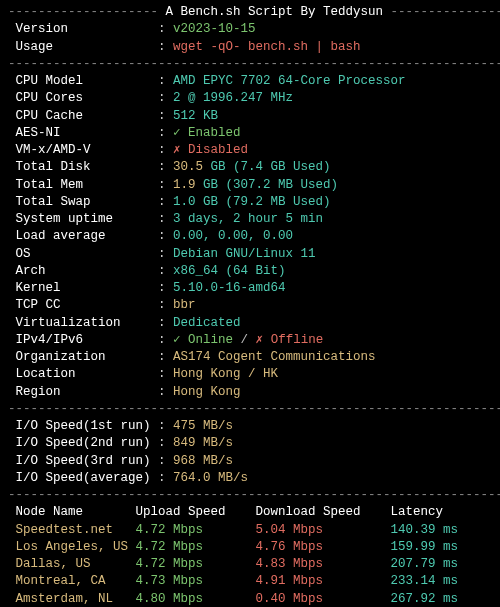 The height and width of the screenshot is (607, 500). I want to click on download-speed: 4.83 Mbps, so click(324, 564).